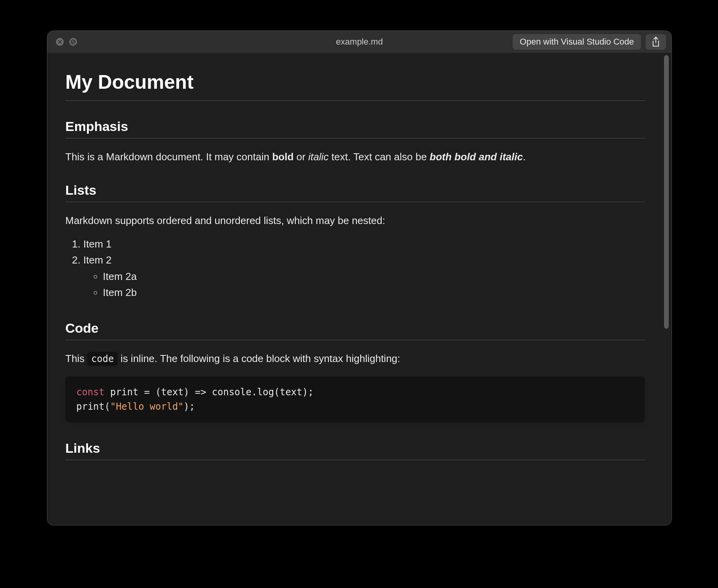 The height and width of the screenshot is (588, 718). What do you see at coordinates (102, 359) in the screenshot?
I see `inline-code: code` at bounding box center [102, 359].